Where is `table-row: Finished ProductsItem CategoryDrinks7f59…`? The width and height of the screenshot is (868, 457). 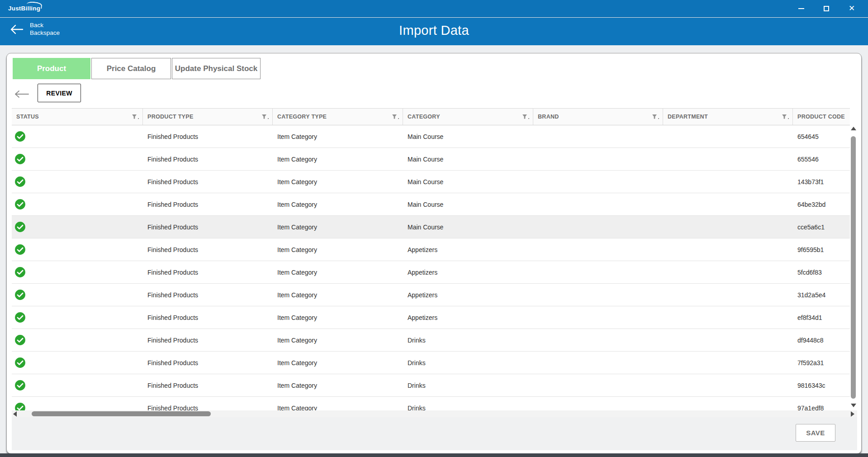
table-row: Finished ProductsItem CategoryDrinks7f59… is located at coordinates (431, 363).